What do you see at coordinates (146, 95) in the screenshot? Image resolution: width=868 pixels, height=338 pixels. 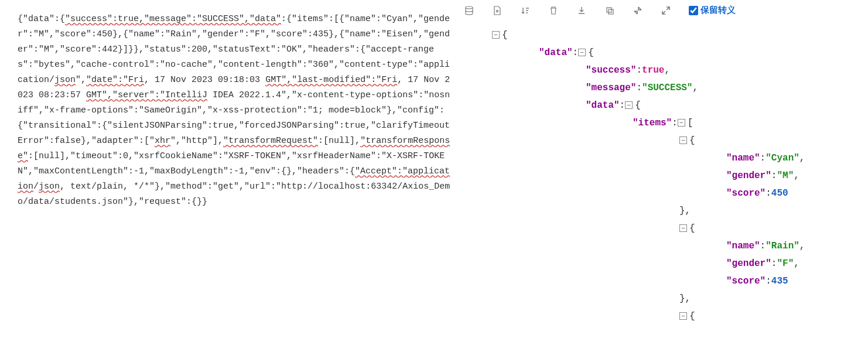 I see `raw-seg-underline: GMT","server":"IntelliJ` at bounding box center [146, 95].